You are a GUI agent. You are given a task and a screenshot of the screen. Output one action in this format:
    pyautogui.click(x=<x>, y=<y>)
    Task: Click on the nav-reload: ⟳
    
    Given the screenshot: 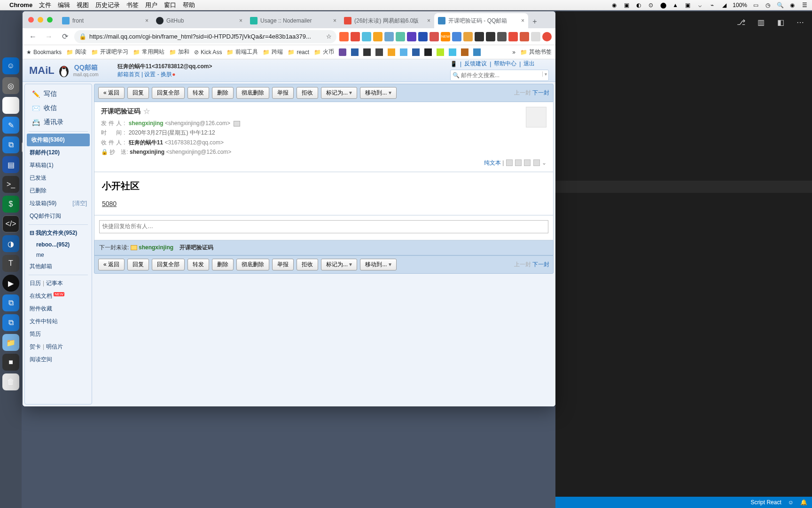 What is the action you would take?
    pyautogui.click(x=65, y=37)
    